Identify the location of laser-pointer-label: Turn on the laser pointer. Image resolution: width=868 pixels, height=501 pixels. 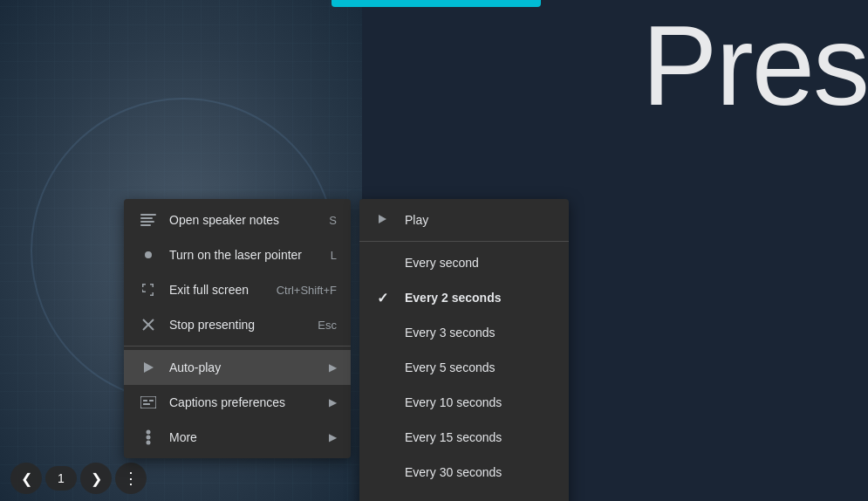
(246, 255).